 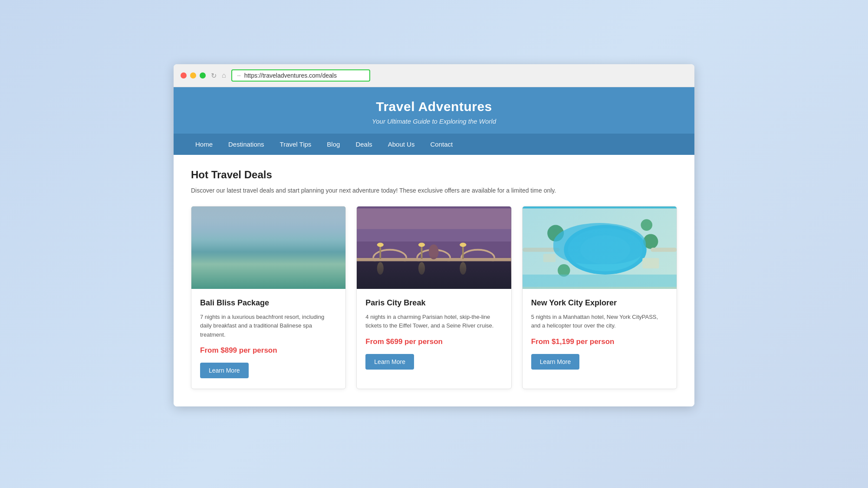 What do you see at coordinates (434, 303) in the screenshot?
I see `deal-title-paris: Paris City Break` at bounding box center [434, 303].